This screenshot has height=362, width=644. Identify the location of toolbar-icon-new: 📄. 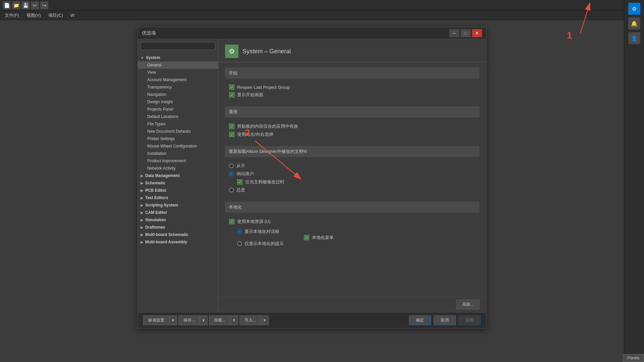
(7, 5).